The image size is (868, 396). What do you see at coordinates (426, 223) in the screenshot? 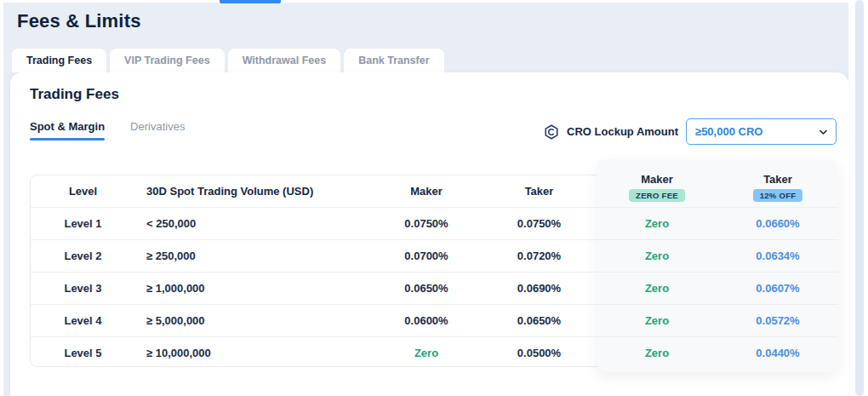
I see `cell-maker: 0.0750%` at bounding box center [426, 223].